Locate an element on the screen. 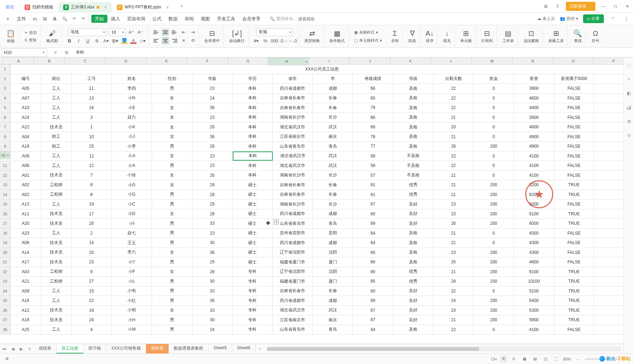  tab-ppt: PWPS PPT教程.pptx× is located at coordinates (143, 7).